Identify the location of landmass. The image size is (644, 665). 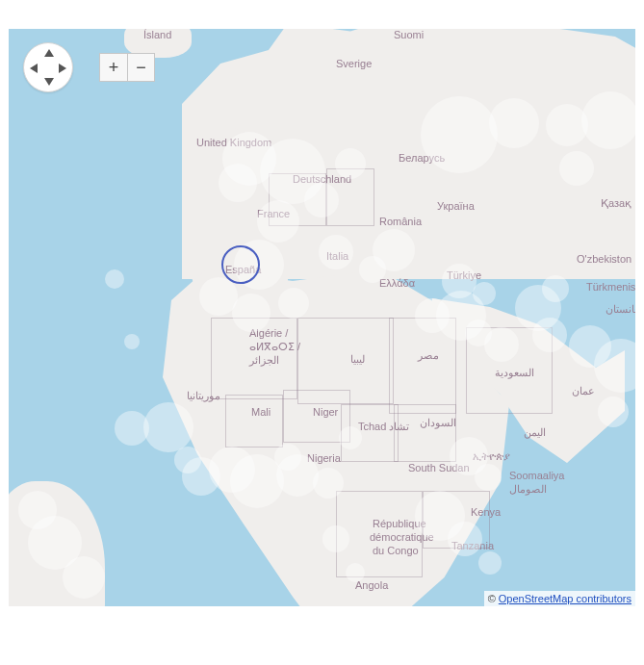
(57, 544).